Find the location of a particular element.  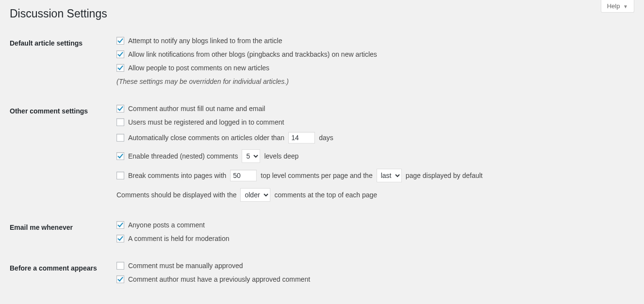

paginate-label-before: Break comments into pages with is located at coordinates (177, 176).